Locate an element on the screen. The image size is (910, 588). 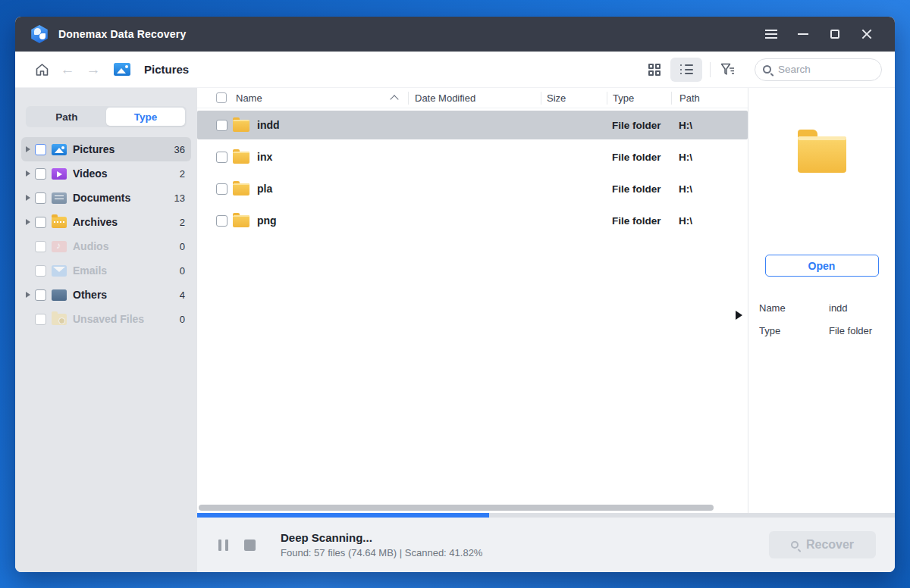
tree-item-label: Audios is located at coordinates (124, 246).